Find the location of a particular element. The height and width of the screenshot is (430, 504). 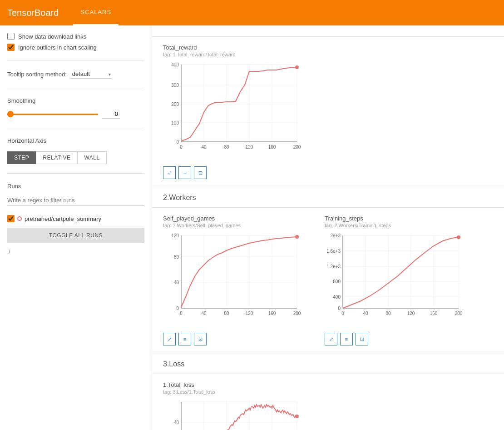

toggle-all-button: TOGGLE ALL RUNS is located at coordinates (76, 235).